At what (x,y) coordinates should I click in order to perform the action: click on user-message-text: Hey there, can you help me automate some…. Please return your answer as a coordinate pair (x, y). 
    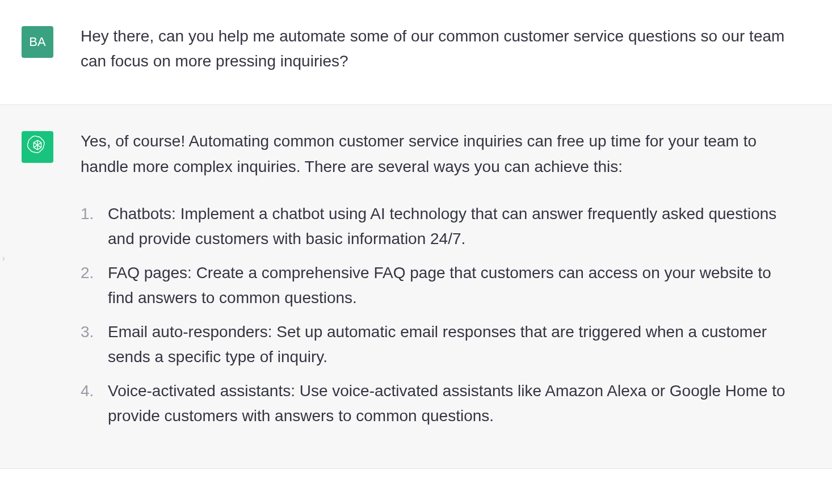
    Looking at the image, I should click on (432, 49).